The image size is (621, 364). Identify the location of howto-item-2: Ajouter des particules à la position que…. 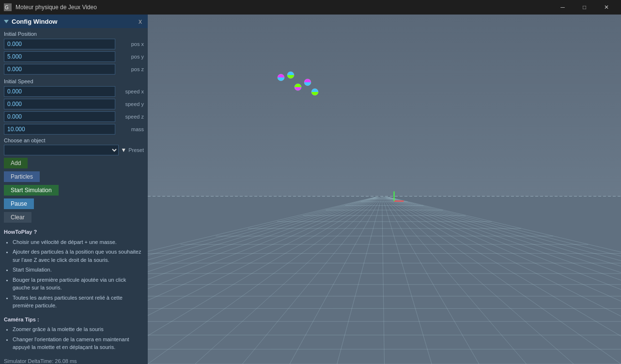
(78, 256).